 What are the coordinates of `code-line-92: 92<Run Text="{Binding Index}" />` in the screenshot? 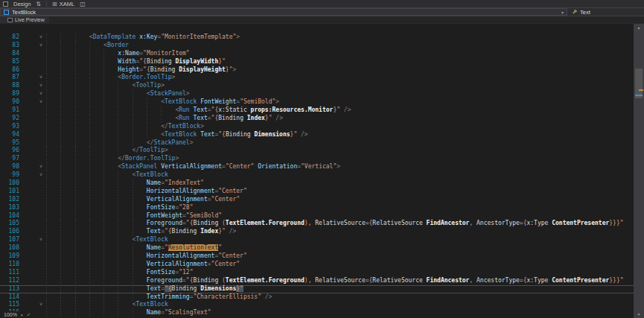 It's located at (317, 119).